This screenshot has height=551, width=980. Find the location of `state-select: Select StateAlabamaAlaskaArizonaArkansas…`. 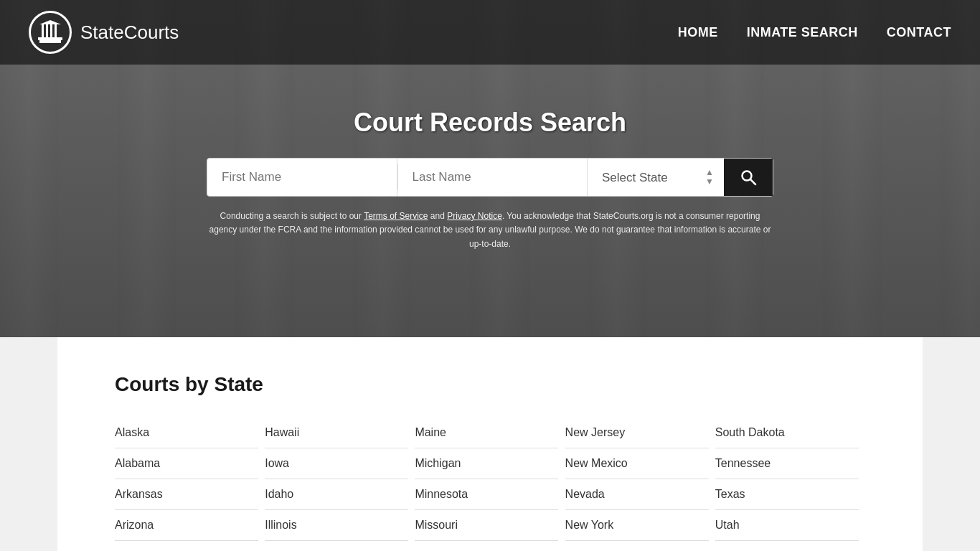

state-select: Select StateAlabamaAlaskaArizonaArkansas… is located at coordinates (656, 178).